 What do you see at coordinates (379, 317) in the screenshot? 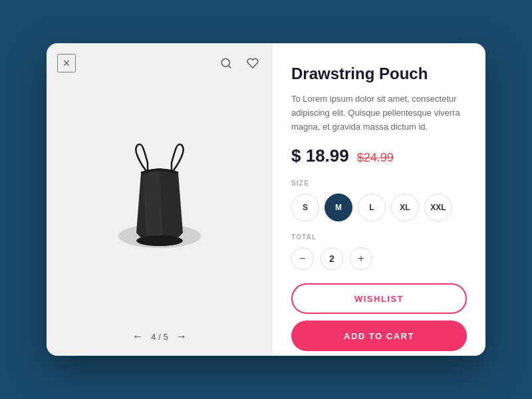
I see `action-buttons: WISHLIST ADD TO CART` at bounding box center [379, 317].